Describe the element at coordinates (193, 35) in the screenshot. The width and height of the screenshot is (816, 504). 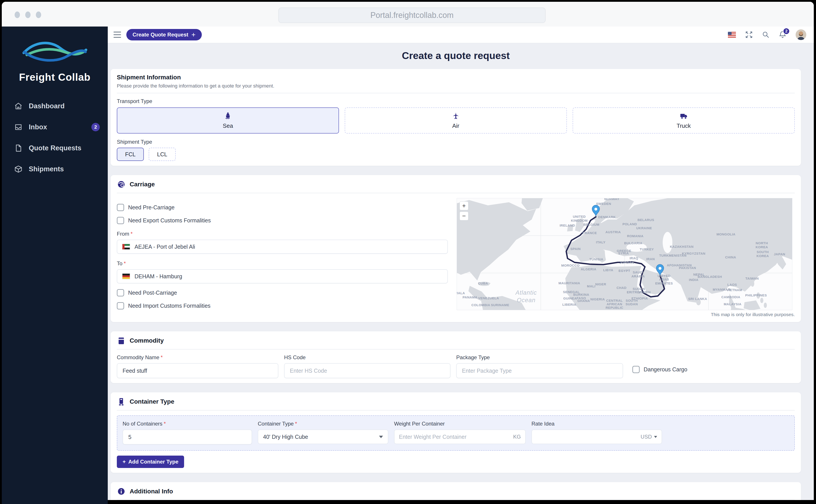
I see `plus-icon: +` at that location.